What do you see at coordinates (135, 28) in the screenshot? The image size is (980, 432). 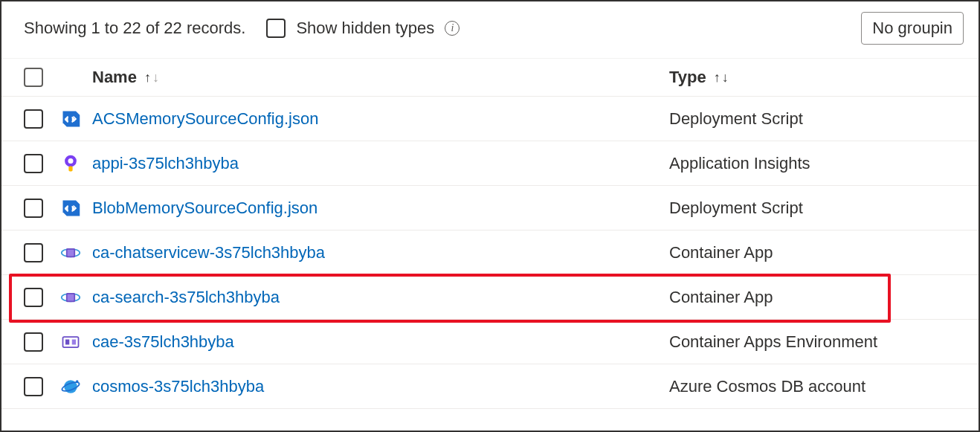 I see `record-count-label: Showing 1 to 22 of 22 records.` at bounding box center [135, 28].